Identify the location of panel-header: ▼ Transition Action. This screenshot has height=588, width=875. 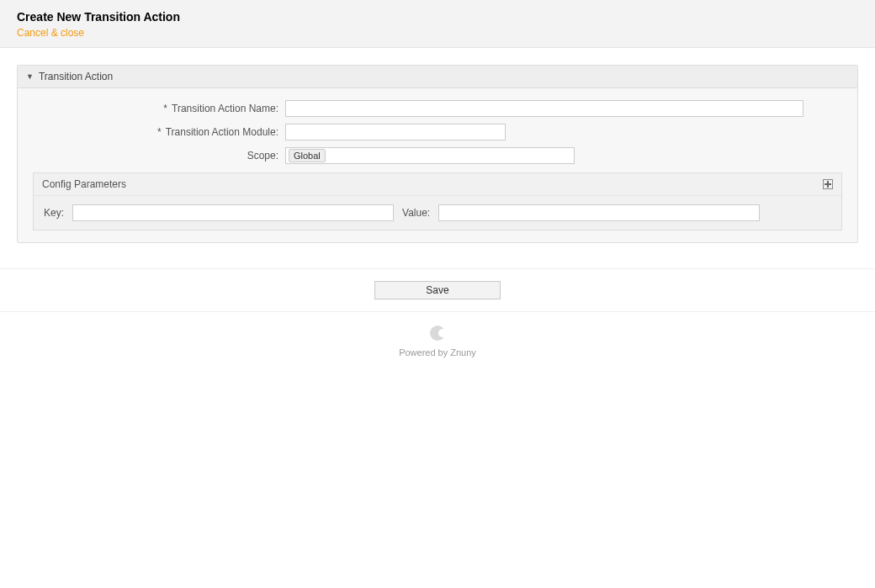
(438, 77).